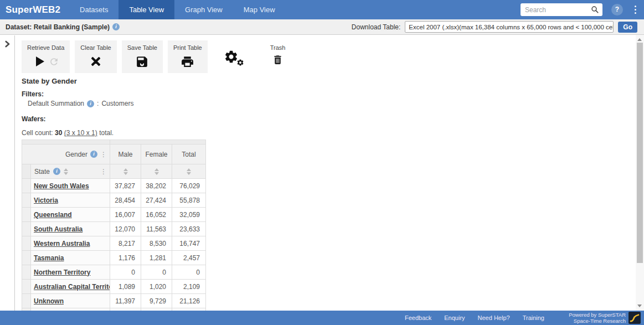 The height and width of the screenshot is (325, 644). What do you see at coordinates (204, 10) in the screenshot?
I see `navbar-tab-graph-view: Graph View` at bounding box center [204, 10].